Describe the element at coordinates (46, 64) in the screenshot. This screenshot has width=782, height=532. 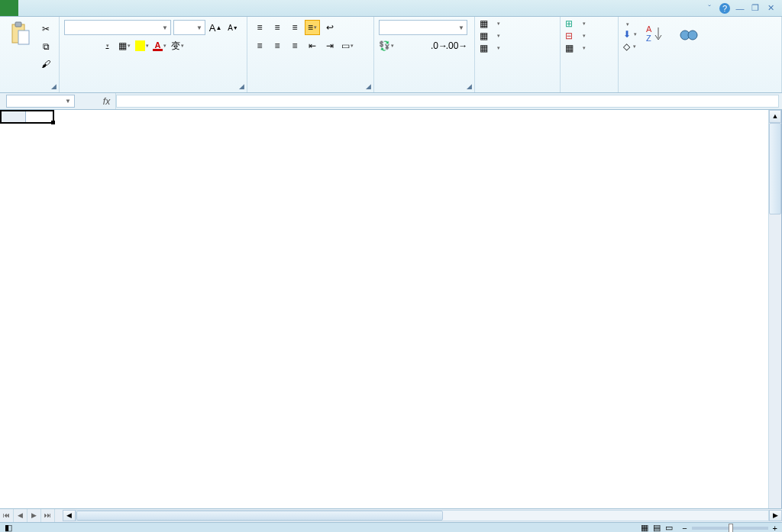
I see `format-painter-button: 🖌` at that location.